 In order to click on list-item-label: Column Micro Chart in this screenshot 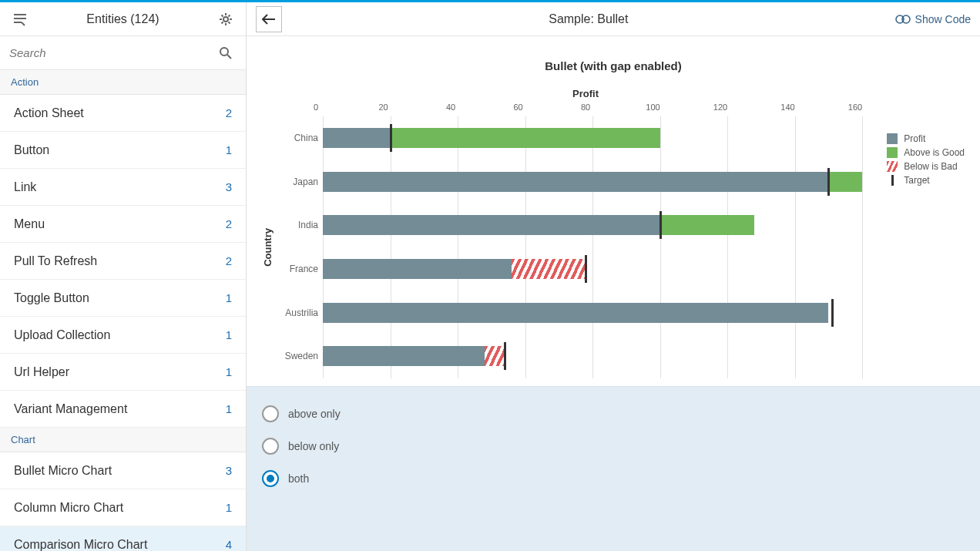, I will do `click(69, 508)`.